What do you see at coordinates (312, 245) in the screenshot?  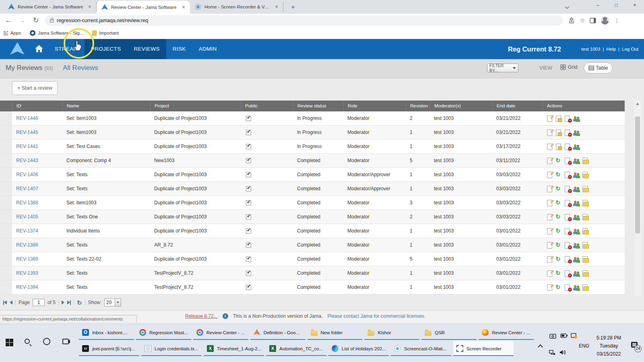 I see `table-row: REV-1386 Set: Texts AR_8.72 Completed Mo…` at bounding box center [312, 245].